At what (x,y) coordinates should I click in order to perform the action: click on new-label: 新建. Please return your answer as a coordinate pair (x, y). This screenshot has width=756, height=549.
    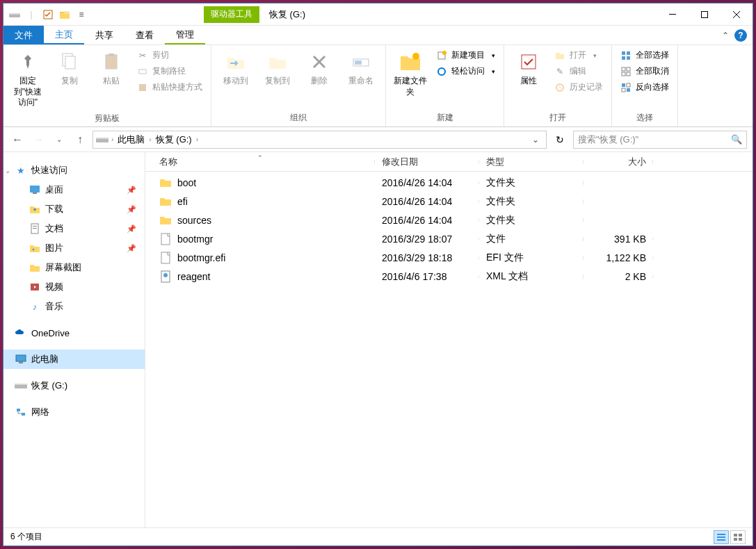
    Looking at the image, I should click on (445, 118).